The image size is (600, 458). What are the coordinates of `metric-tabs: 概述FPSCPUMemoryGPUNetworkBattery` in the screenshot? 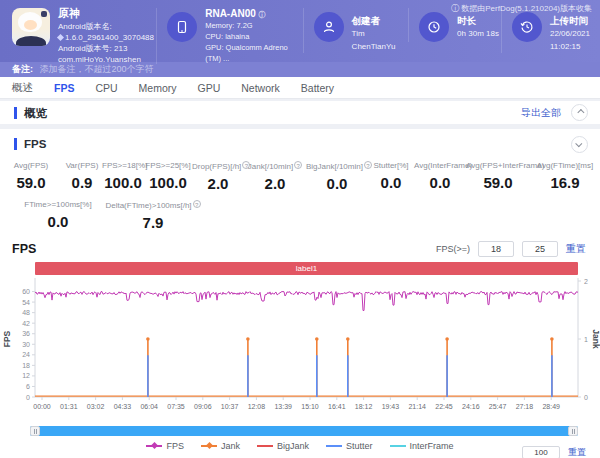 It's located at (300, 88).